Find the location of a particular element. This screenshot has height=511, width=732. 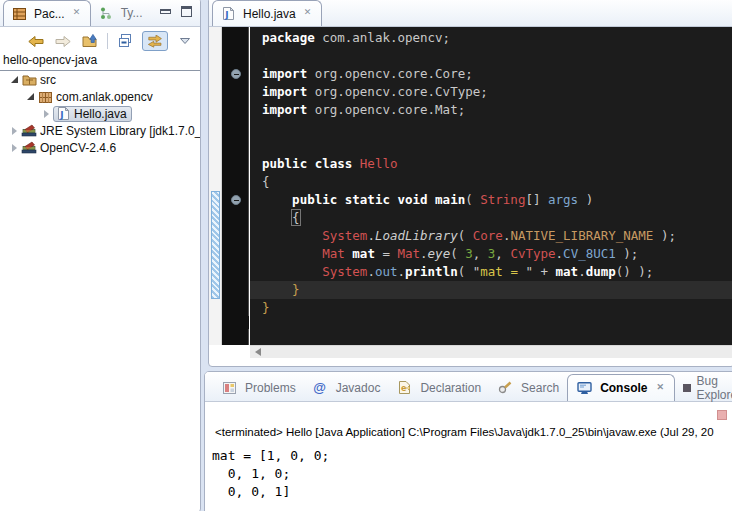

horizontal-scrollbar is located at coordinates (491, 352).